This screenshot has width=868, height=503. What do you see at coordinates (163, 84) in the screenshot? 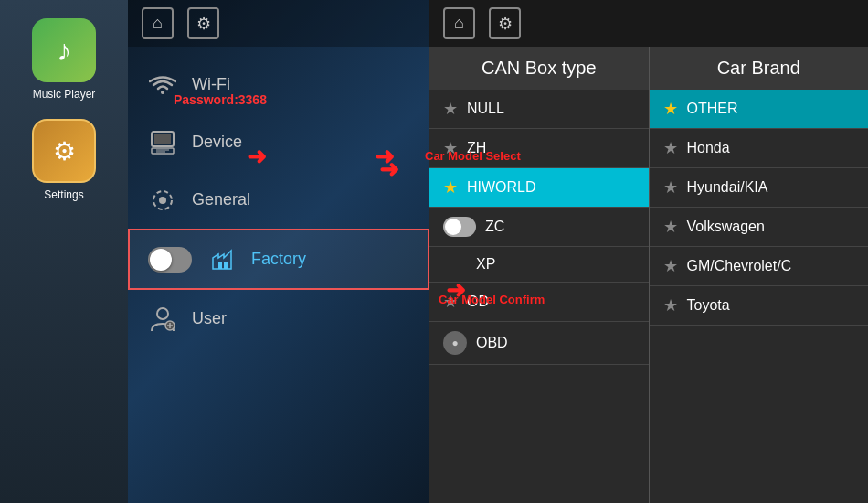
I see `wifi-icon` at bounding box center [163, 84].